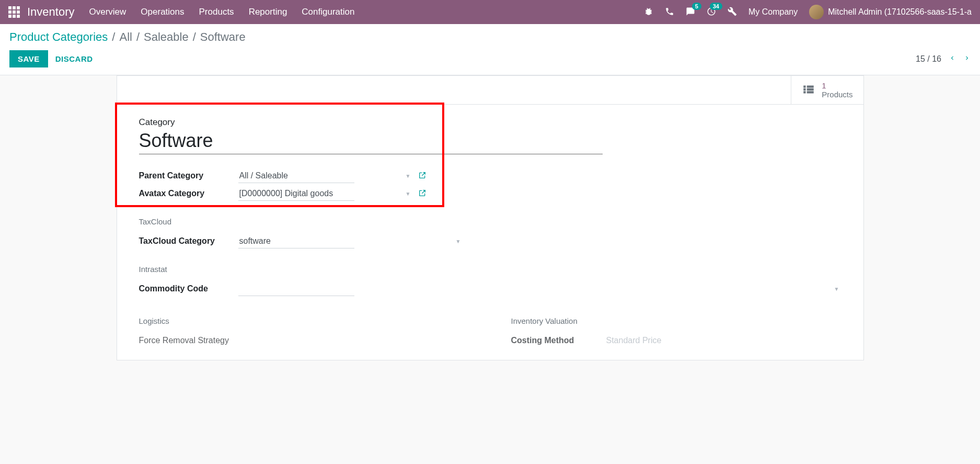 The image size is (980, 464). I want to click on commodity-code-label: Commodity Code, so click(189, 289).